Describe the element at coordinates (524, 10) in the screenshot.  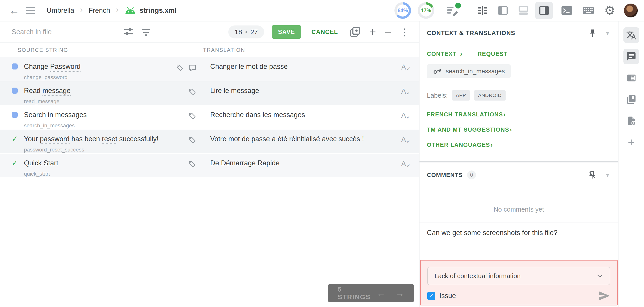
I see `bottom-panel-view-button` at that location.